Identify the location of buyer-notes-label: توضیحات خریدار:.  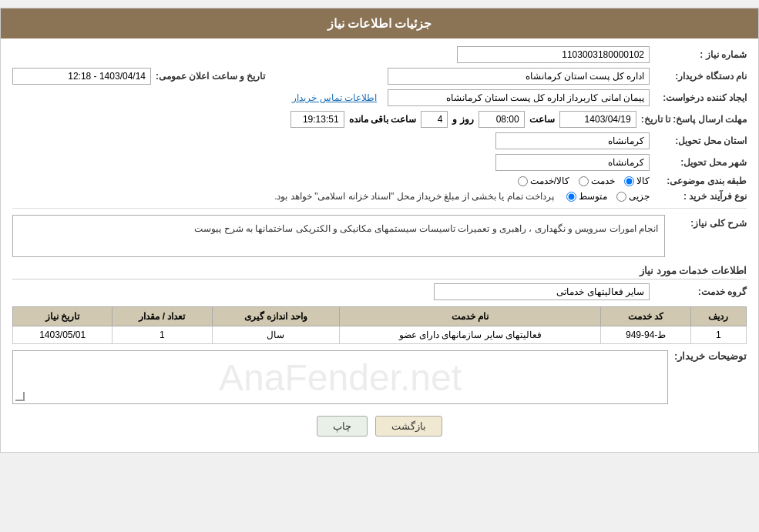
(710, 356).